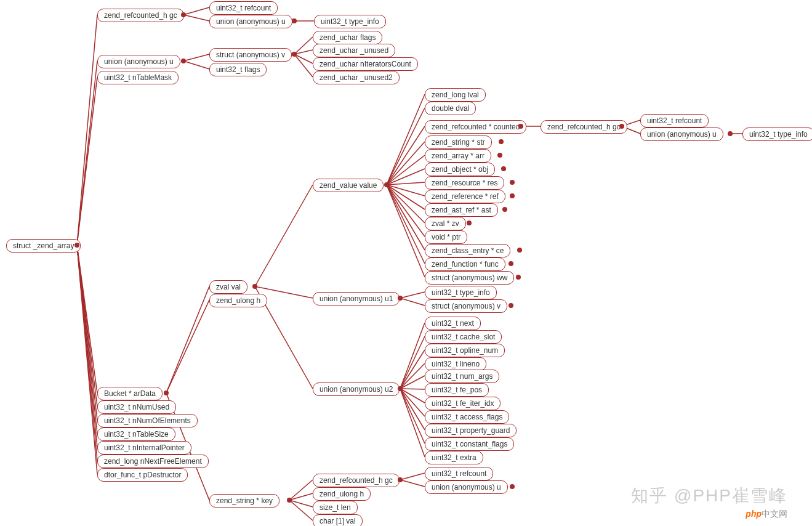 Image resolution: width=812 pixels, height=526 pixels. What do you see at coordinates (144, 448) in the screenshot?
I see `node-ninternalpointer: uint32_t nInternalPointer` at bounding box center [144, 448].